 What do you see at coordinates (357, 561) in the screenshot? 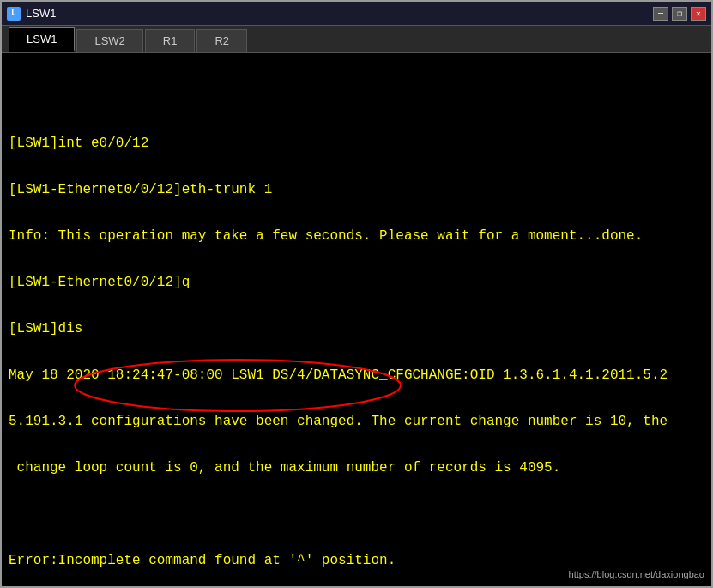
I see `line-11: Error:Incomplete command found at '^' po…` at bounding box center [357, 561].